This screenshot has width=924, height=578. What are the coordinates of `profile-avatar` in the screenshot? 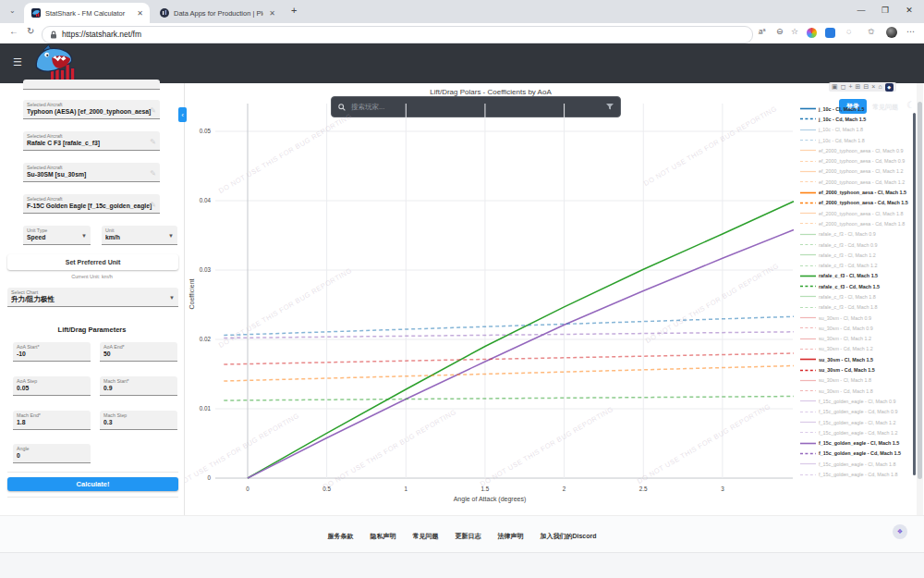 It's located at (892, 32).